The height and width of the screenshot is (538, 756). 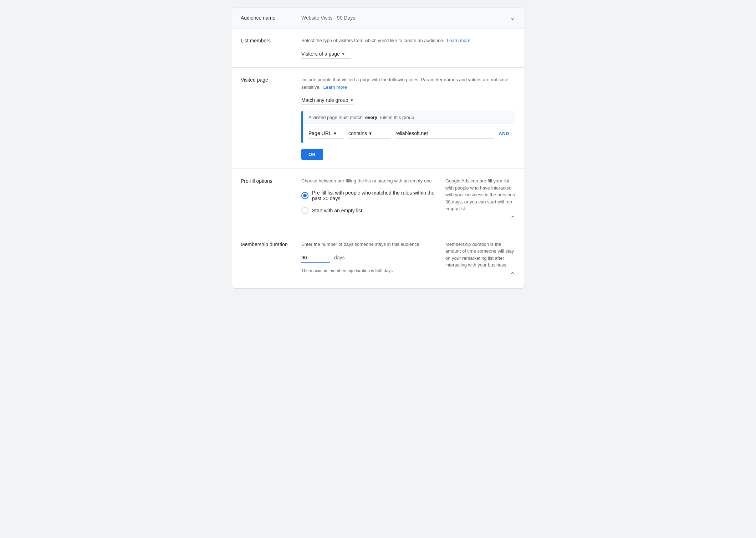 I want to click on url-value-input, so click(x=445, y=133).